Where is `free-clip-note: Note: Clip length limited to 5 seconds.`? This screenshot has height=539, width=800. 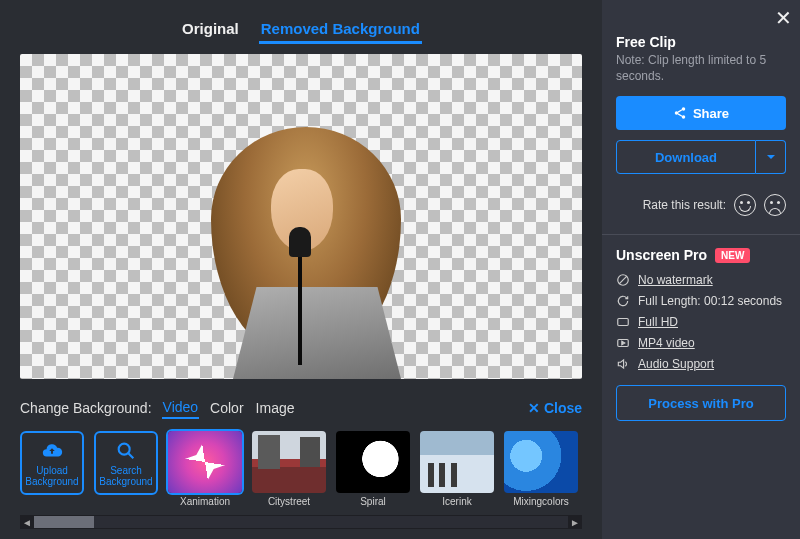 free-clip-note: Note: Clip length limited to 5 seconds. is located at coordinates (701, 68).